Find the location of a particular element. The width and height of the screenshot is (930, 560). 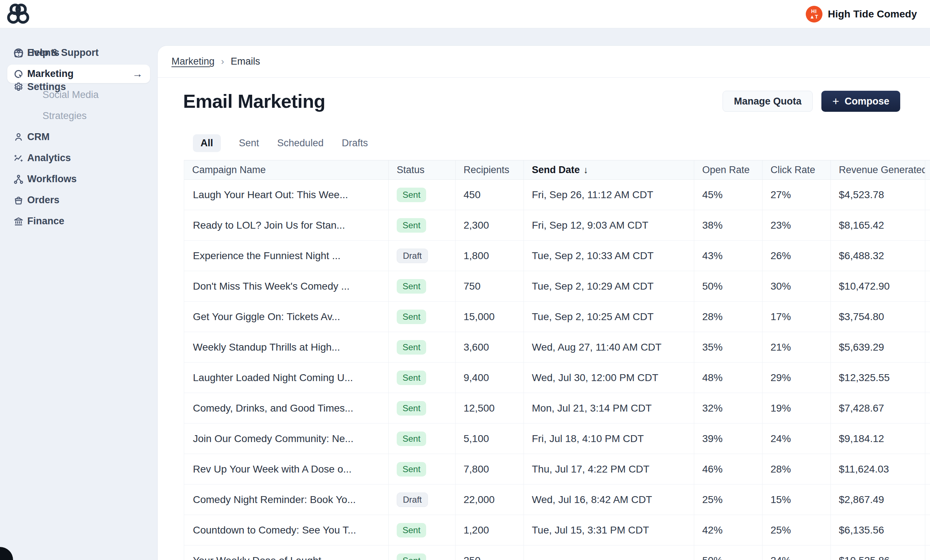

table-row: Your Weekly Dose of Laught... Sent 250 5… is located at coordinates (557, 553).